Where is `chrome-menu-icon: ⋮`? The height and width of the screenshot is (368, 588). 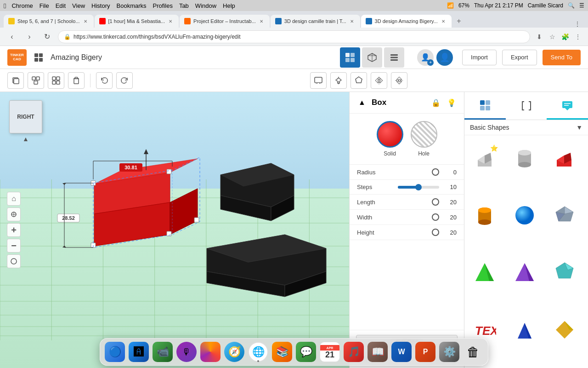 chrome-menu-icon: ⋮ is located at coordinates (578, 37).